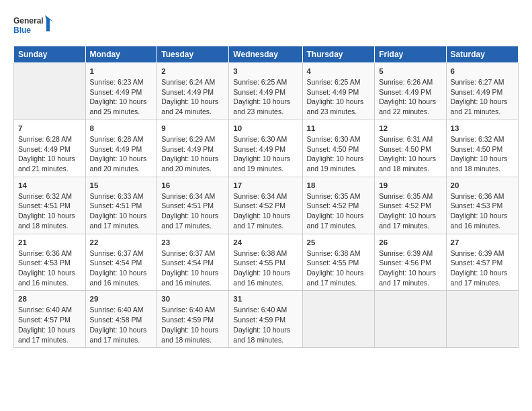 The height and width of the screenshot is (411, 532). I want to click on calendar-cell: 9Sunrise: 6:29 AMSunset: 4:49 PMDaylight…, so click(193, 148).